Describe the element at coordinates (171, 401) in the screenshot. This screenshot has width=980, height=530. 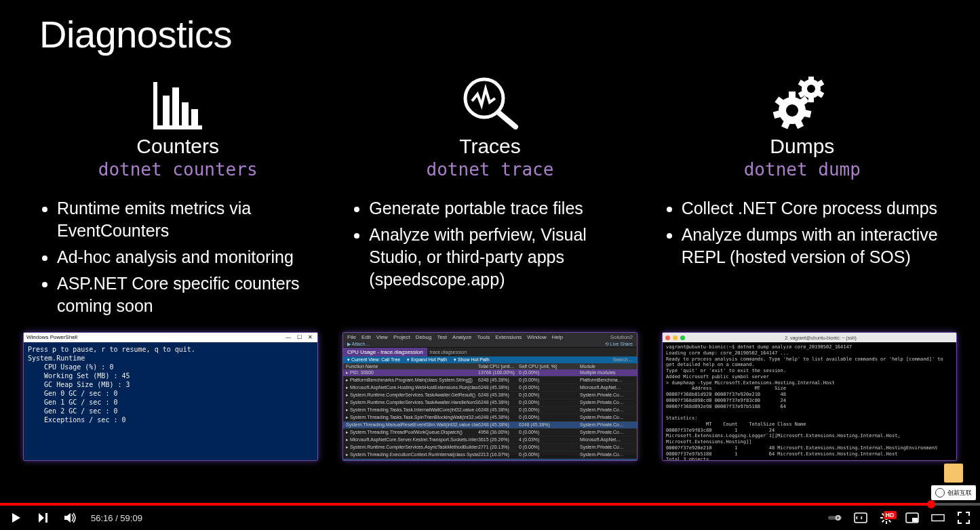
I see `powershell-output: Press p to pause, r to resume, q to quit…` at that location.